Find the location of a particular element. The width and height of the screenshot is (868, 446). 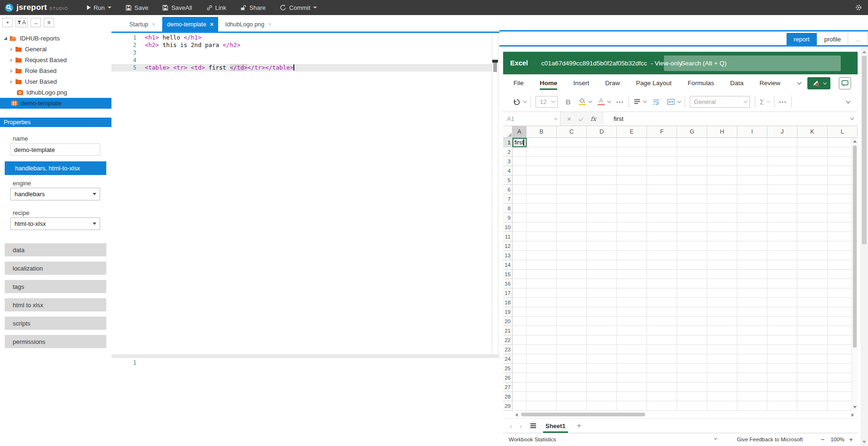

cell-j20 is located at coordinates (782, 321).